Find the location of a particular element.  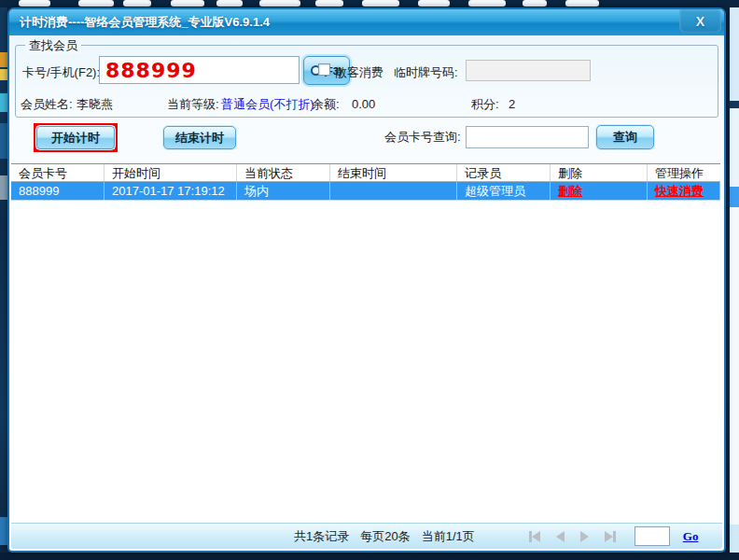

cell-end-time is located at coordinates (394, 190).